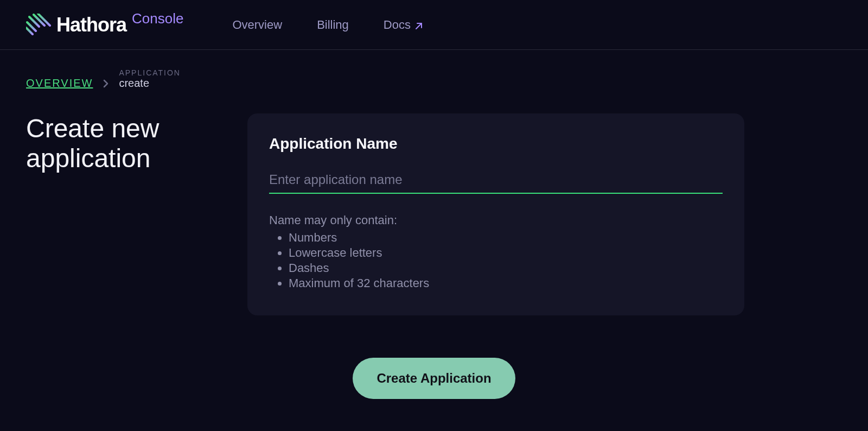 The width and height of the screenshot is (868, 431). Describe the element at coordinates (39, 25) in the screenshot. I see `logo-icon` at that location.